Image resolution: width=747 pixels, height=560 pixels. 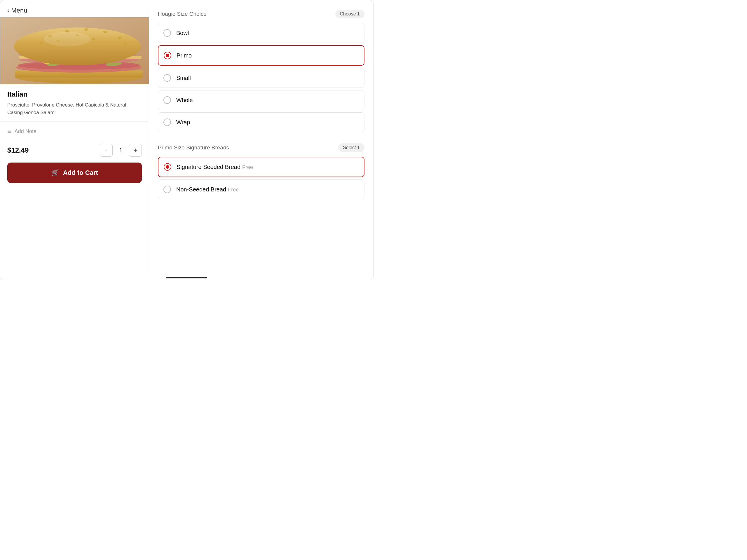 I want to click on bread-option-seeded-label: Signature Seeded BreadFree, so click(x=215, y=167).